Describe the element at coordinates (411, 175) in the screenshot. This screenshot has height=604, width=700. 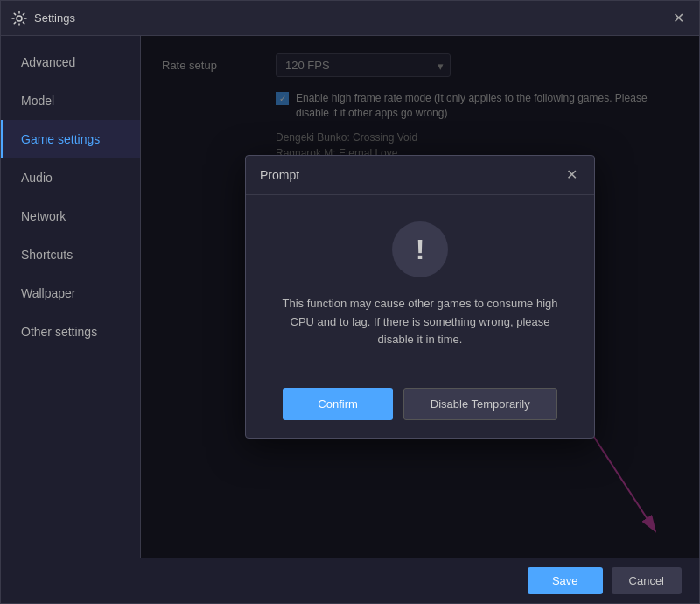
I see `prompt-title: Prompt` at that location.